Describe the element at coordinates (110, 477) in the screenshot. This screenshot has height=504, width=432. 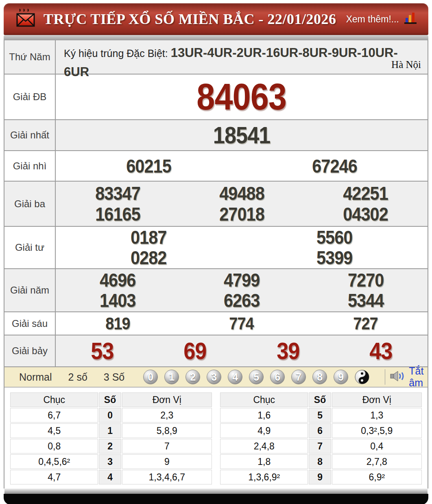
I see `digit-cell: 4` at that location.